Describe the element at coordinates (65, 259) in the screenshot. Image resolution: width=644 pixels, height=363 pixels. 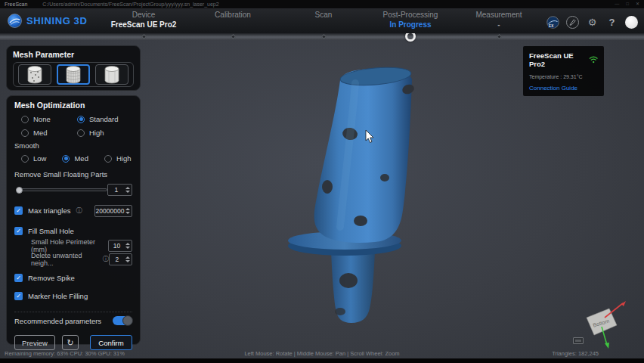
I see `delete-unwanted-label: Delete unwanted neigh...` at that location.